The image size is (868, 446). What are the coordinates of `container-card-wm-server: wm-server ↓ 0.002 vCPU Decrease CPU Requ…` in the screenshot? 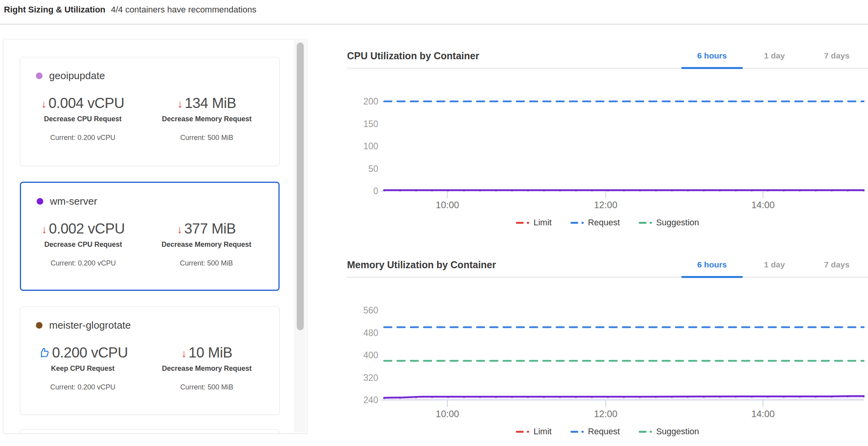 It's located at (150, 236).